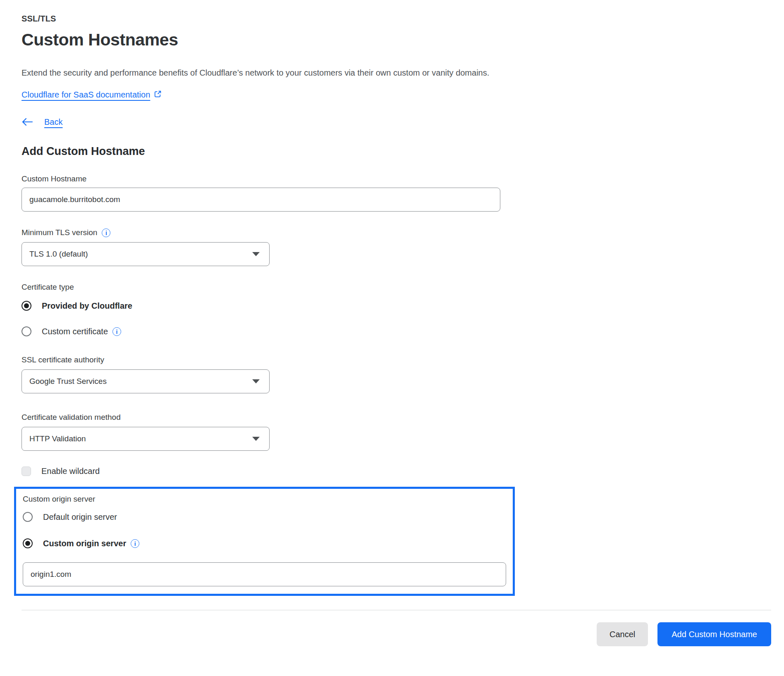 The height and width of the screenshot is (676, 784). Describe the element at coordinates (81, 331) in the screenshot. I see `radio-label-row: Custom certificate` at that location.